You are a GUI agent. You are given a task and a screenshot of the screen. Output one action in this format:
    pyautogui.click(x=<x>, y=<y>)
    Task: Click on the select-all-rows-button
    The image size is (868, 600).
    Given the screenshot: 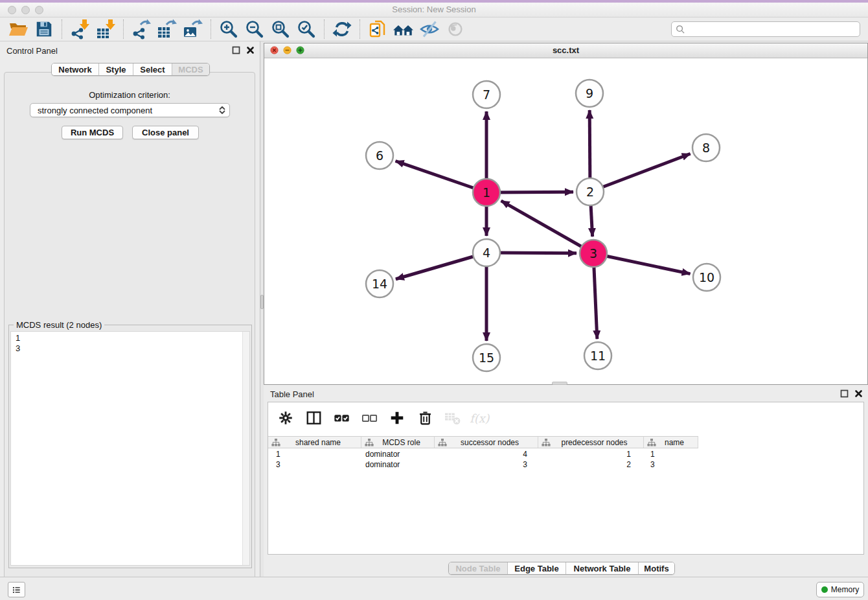 What is the action you would take?
    pyautogui.click(x=341, y=419)
    